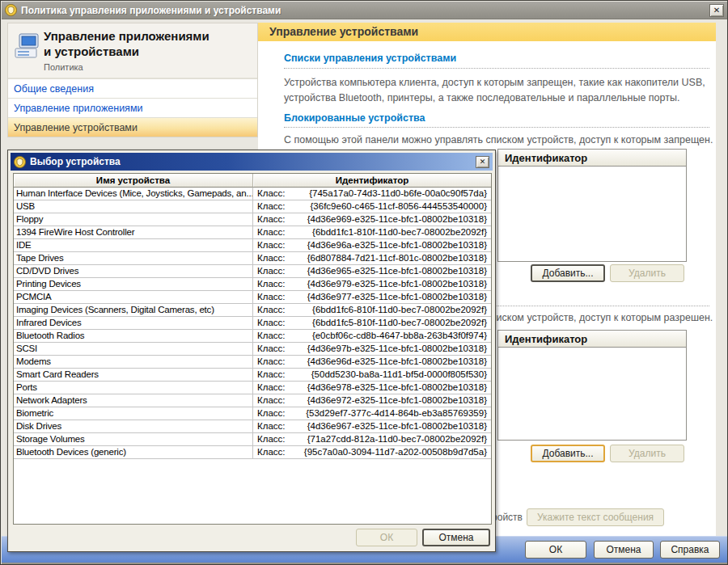 The height and width of the screenshot is (565, 728). I want to click on device-name-cell: Biometric, so click(133, 414).